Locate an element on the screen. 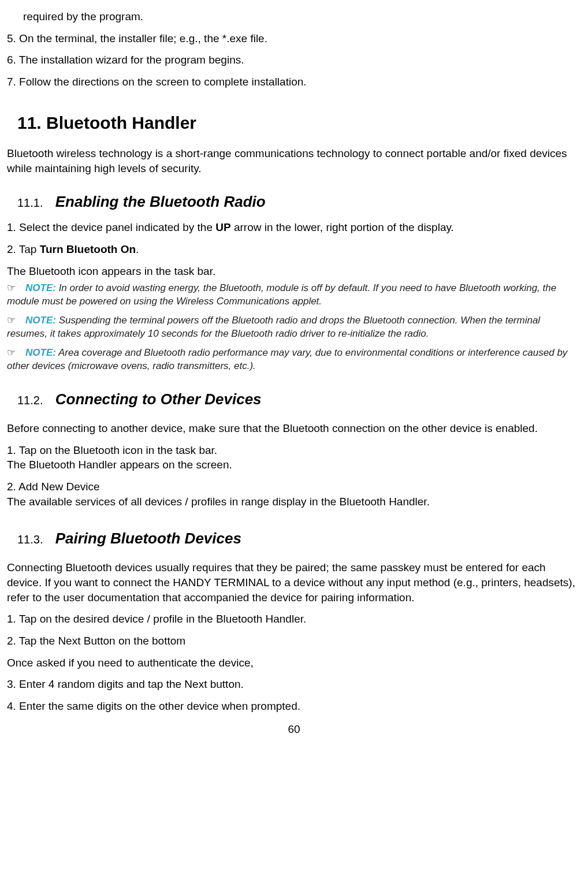 This screenshot has width=588, height=879. note-3-text: Area coverage and Bluetooth radio perfor… is located at coordinates (287, 359).